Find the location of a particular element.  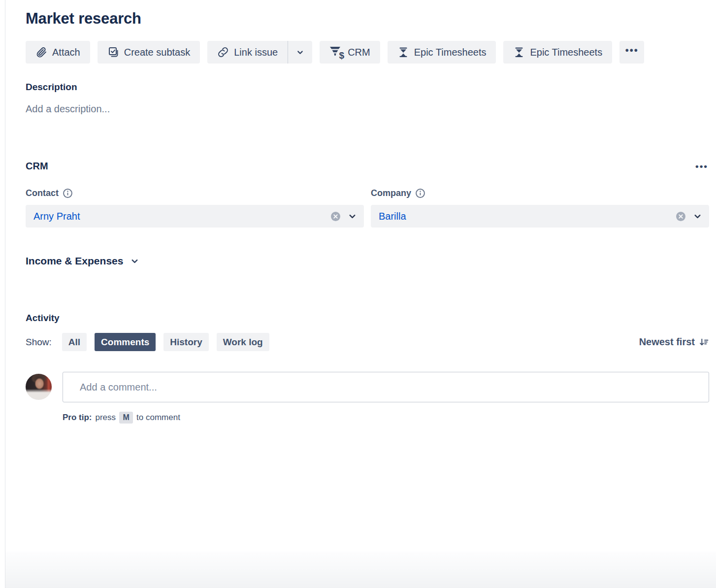

user-avatar is located at coordinates (38, 387).